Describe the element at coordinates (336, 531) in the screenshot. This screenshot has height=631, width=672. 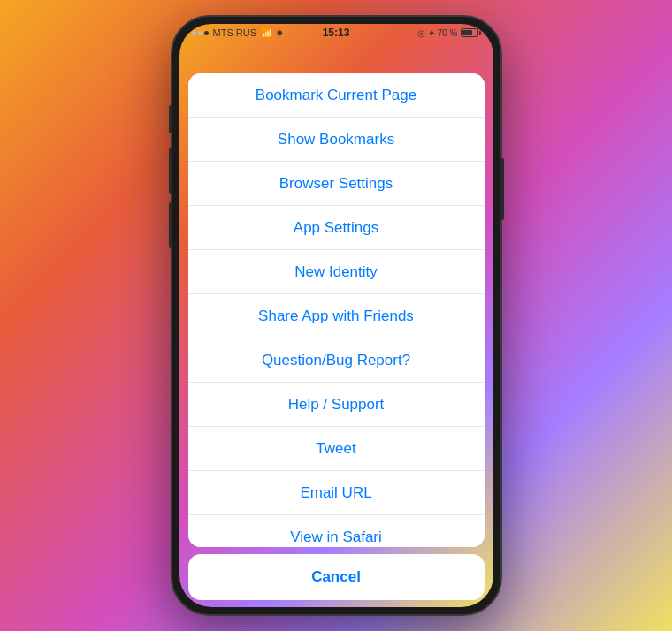
I see `menu-item-view-safari: View in Safari` at that location.